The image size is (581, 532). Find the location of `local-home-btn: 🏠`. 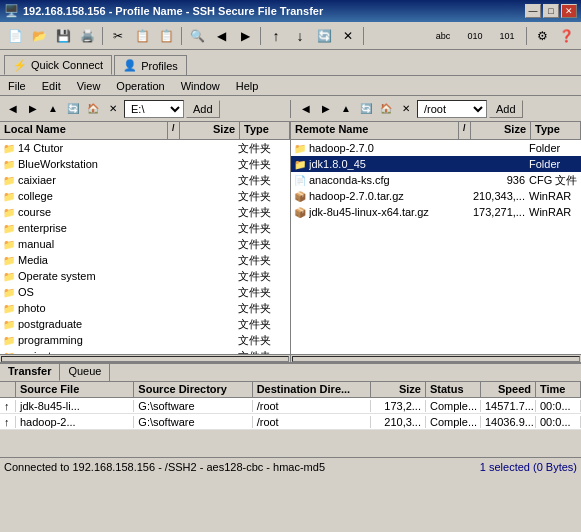

local-home-btn: 🏠 is located at coordinates (93, 109).